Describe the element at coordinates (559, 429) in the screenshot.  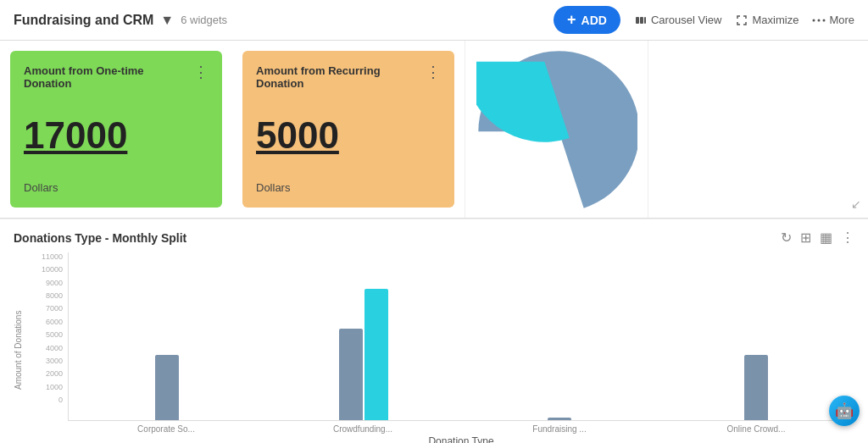
I see `x-label-2: Fundraising ...` at that location.